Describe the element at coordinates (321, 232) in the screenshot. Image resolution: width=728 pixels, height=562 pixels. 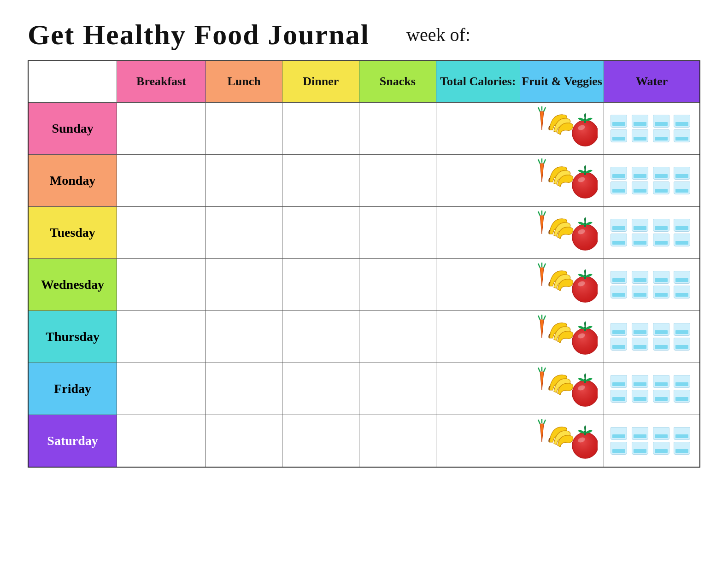
I see `dinner-cell-tuesday` at that location.